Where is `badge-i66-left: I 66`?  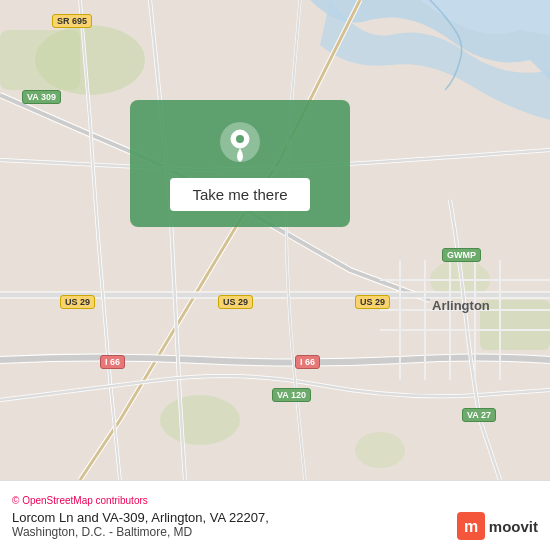
badge-i66-left: I 66 is located at coordinates (112, 362).